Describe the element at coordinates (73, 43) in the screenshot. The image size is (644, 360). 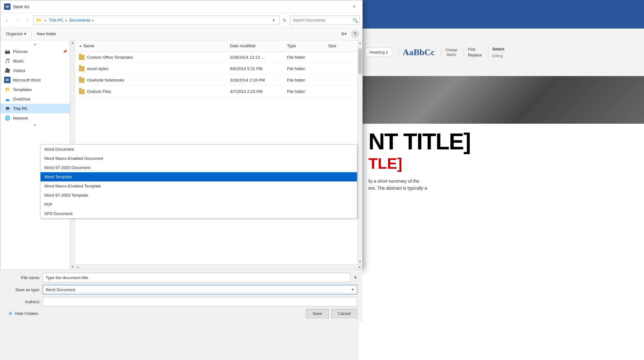
I see `sidebar-scroll-up-arrow: ▲` at that location.